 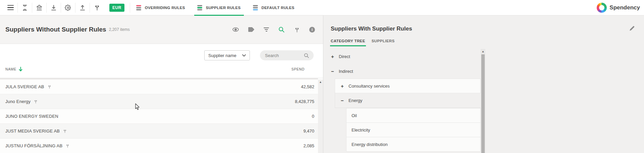 I want to click on filter-icon, so click(x=266, y=30).